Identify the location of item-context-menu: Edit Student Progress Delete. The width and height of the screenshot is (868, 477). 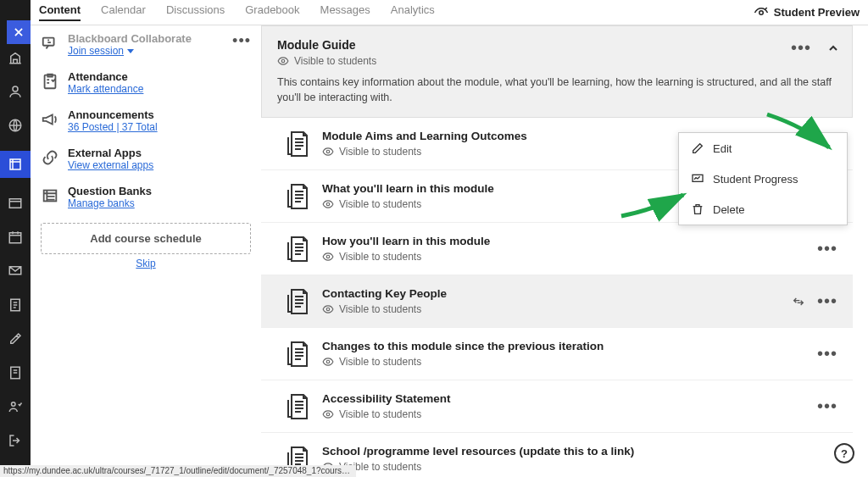
(763, 179).